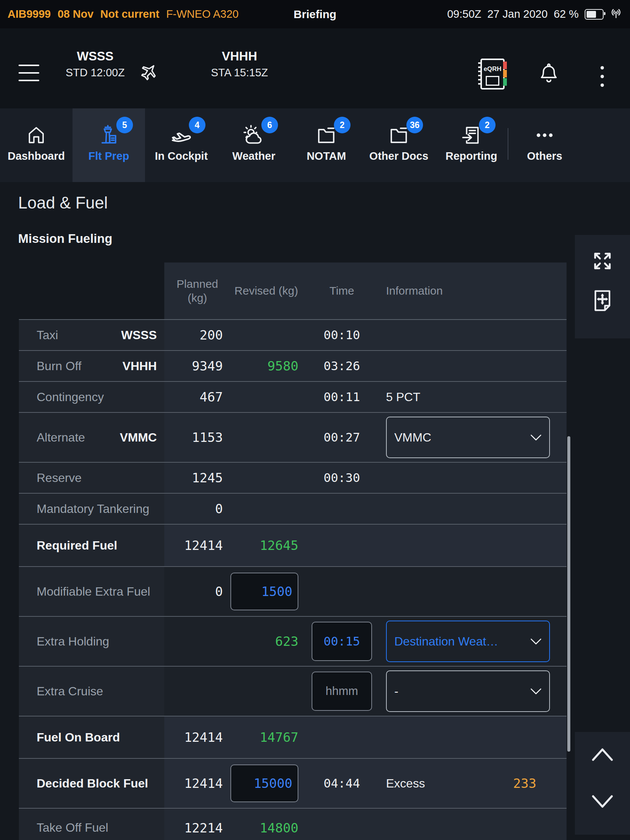 Image resolution: width=630 pixels, height=840 pixels. What do you see at coordinates (254, 145) in the screenshot?
I see `tab-weather: Weather6` at bounding box center [254, 145].